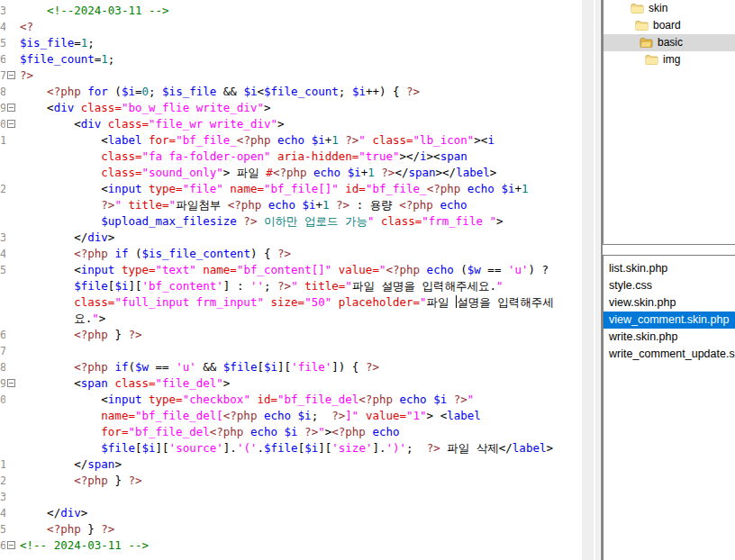 This screenshot has width=735, height=560. Describe the element at coordinates (291, 11) in the screenshot. I see `code-line: 3 <!--2024-03-11 -->` at that location.